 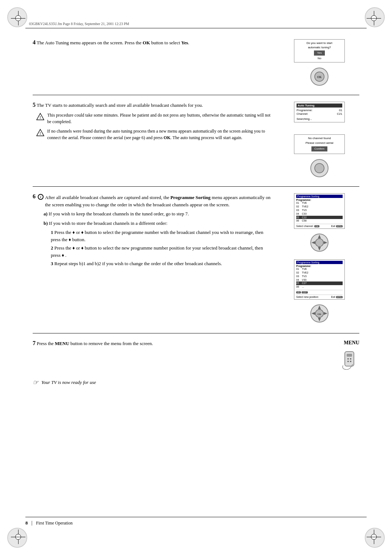 What do you see at coordinates (319, 77) in the screenshot?
I see `ok-nav-icon: OK` at bounding box center [319, 77].